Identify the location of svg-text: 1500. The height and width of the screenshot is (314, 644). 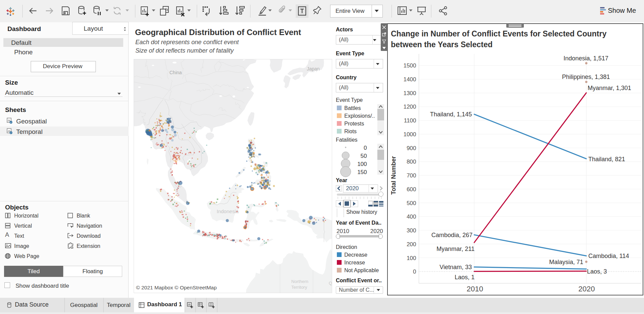
(410, 65).